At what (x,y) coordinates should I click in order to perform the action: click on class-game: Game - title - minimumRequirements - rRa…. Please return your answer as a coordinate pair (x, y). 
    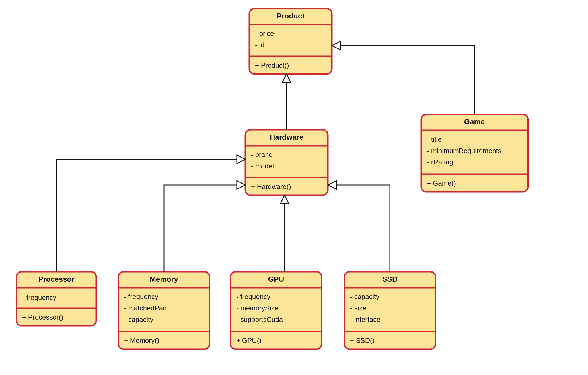
    Looking at the image, I should click on (475, 153).